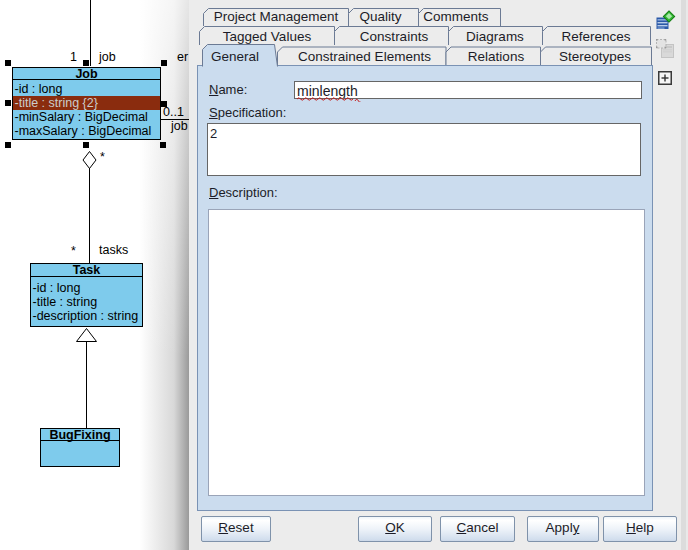 This screenshot has width=688, height=550. I want to click on svg-text: Constrained Elements, so click(364, 56).